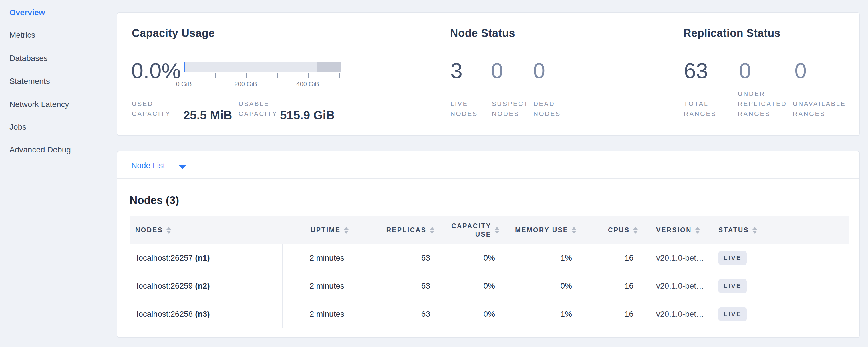 This screenshot has height=347, width=868. Describe the element at coordinates (156, 70) in the screenshot. I see `capacity-used-percent: 0.0%` at that location.